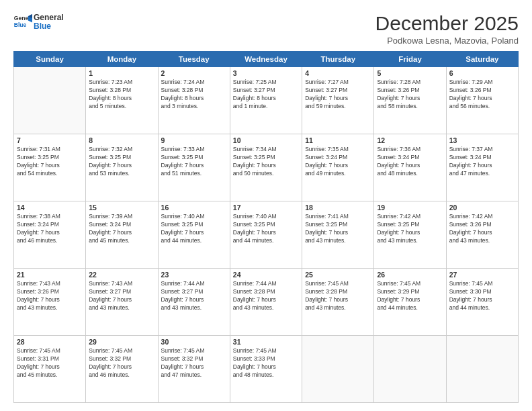 This screenshot has width=532, height=411. Describe the element at coordinates (193, 302) in the screenshot. I see `calendar-cell: 23Sunrise: 7:44 AMSunset: 3:27 PMDayligh…` at that location.